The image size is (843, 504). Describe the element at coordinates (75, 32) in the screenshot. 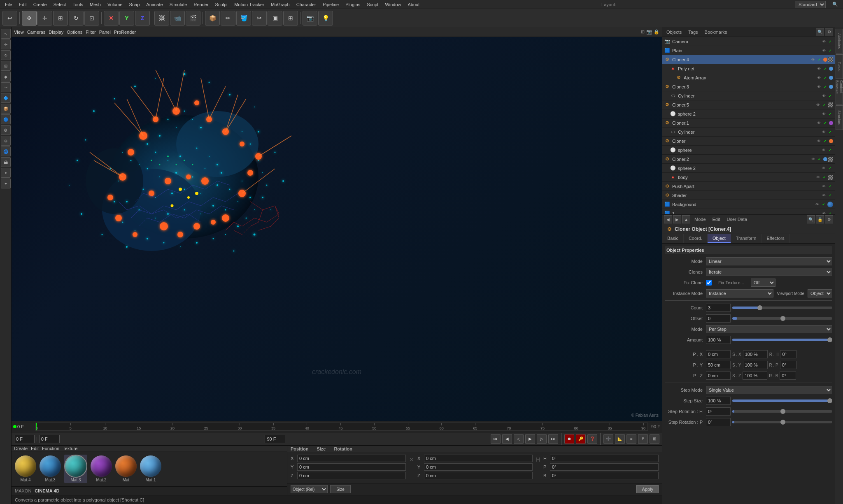

I see `vp-tab-options: Options` at that location.